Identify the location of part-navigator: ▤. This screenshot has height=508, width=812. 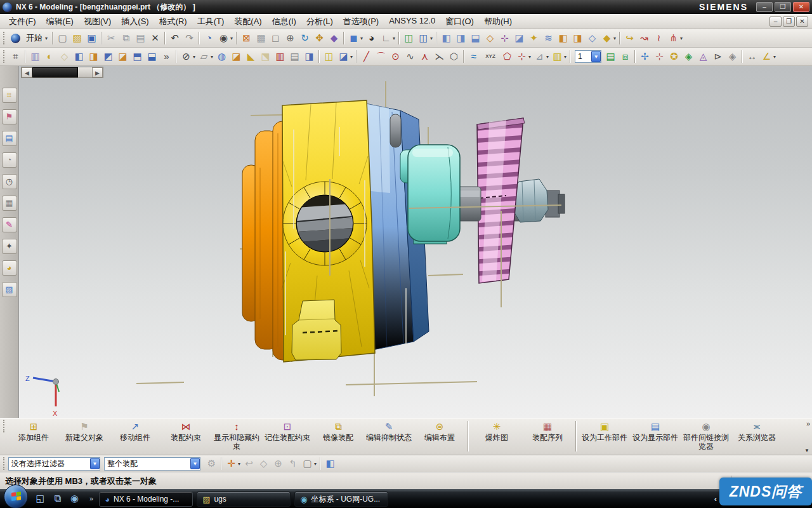
(10, 138).